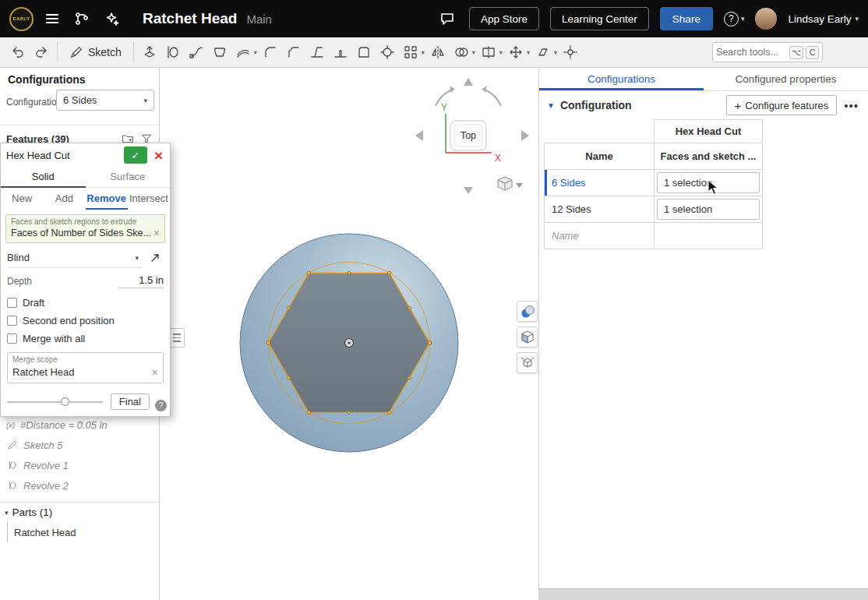 The width and height of the screenshot is (868, 600). I want to click on fillet-icon, so click(271, 53).